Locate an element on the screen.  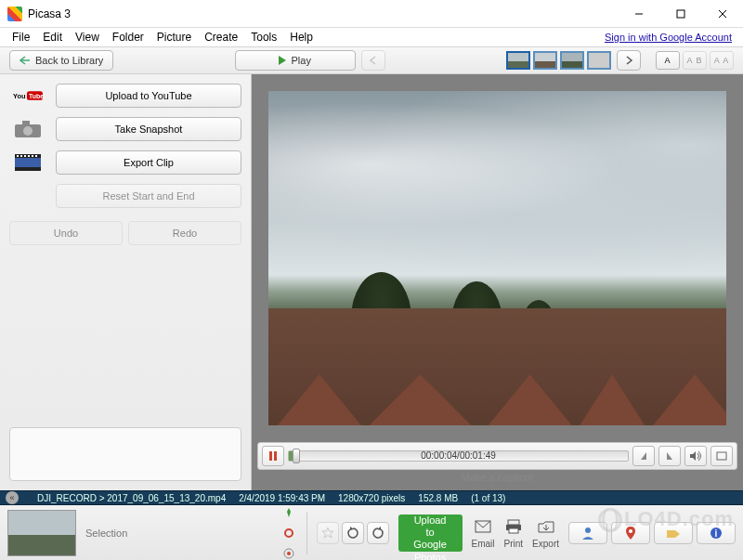
window-title: Picasa 3 is located at coordinates (49, 14).